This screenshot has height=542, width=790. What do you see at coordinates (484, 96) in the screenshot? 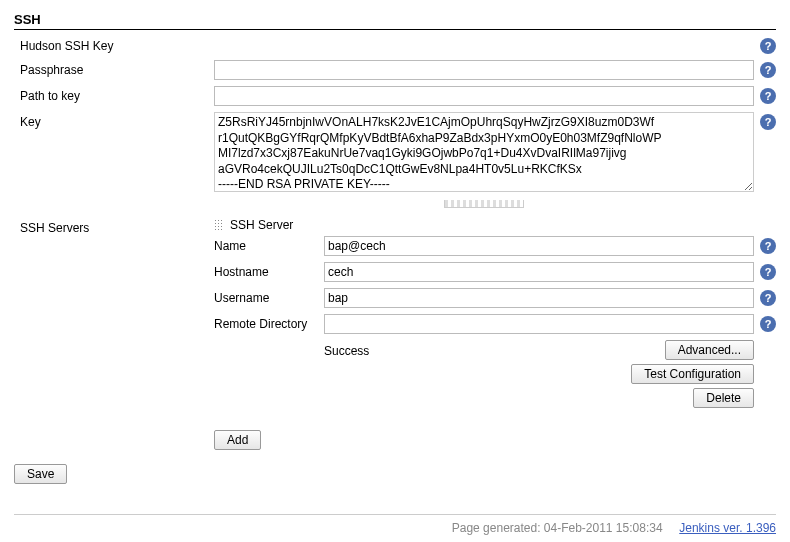
I see `path-to-key-input` at bounding box center [484, 96].